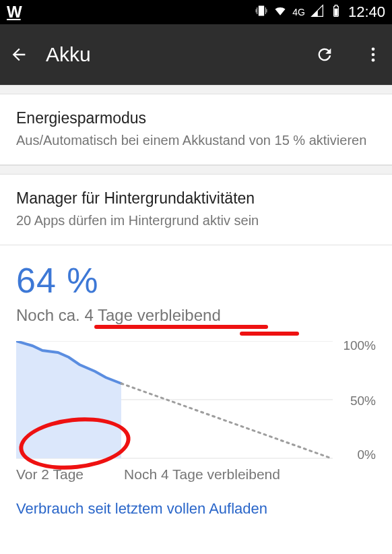 This screenshot has height=554, width=392. What do you see at coordinates (196, 315) in the screenshot?
I see `battery-remaining-text: Noch ca. 4 Tage verbleibend` at bounding box center [196, 315].